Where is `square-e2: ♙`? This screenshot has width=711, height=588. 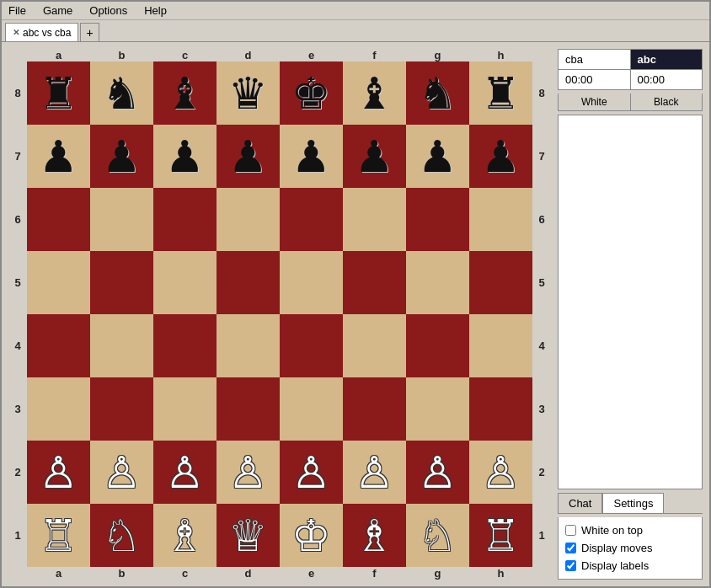
square-e2: ♙ is located at coordinates (312, 472).